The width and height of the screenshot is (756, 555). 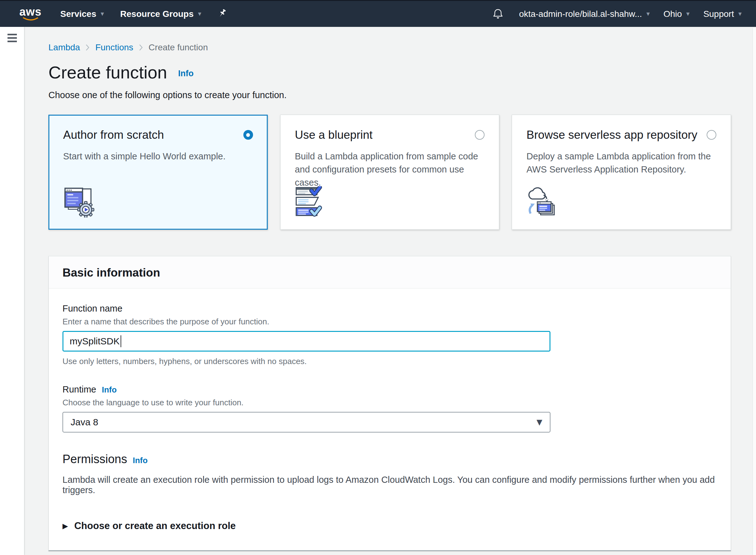 What do you see at coordinates (390, 272) in the screenshot?
I see `panel-header: Basic information` at bounding box center [390, 272].